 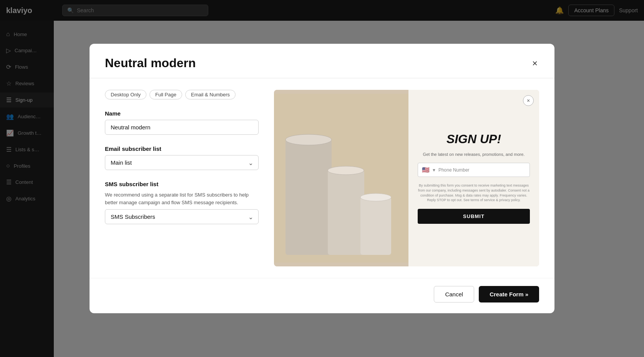 I want to click on modal-footer: Cancel Create Form », so click(x=322, y=296).